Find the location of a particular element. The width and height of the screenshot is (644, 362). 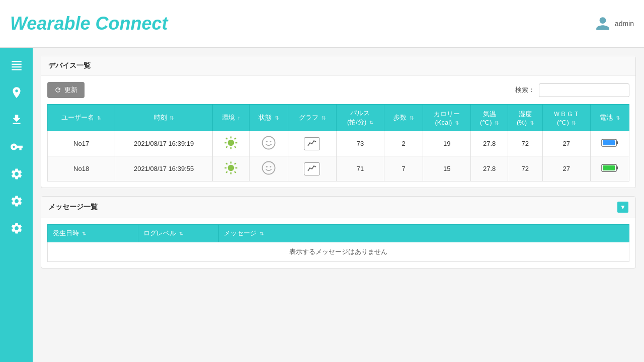

cell-humidity: 72 is located at coordinates (525, 169).